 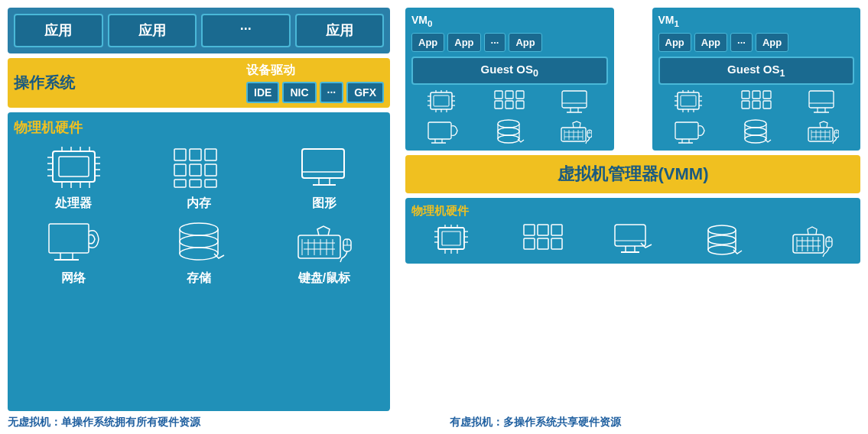 What do you see at coordinates (44, 83) in the screenshot?
I see `os-label: 操作系统` at bounding box center [44, 83].